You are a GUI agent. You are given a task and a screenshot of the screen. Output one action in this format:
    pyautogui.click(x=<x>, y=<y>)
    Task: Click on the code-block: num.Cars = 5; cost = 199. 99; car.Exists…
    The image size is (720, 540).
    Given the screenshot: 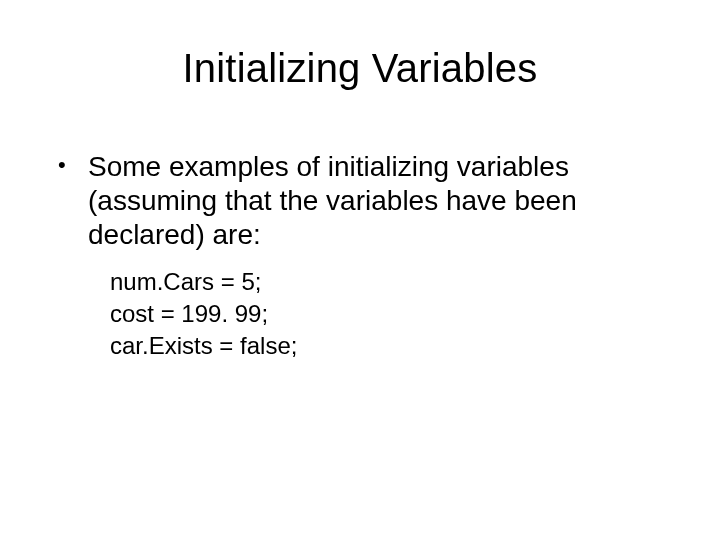 What is the action you would take?
    pyautogui.click(x=384, y=314)
    